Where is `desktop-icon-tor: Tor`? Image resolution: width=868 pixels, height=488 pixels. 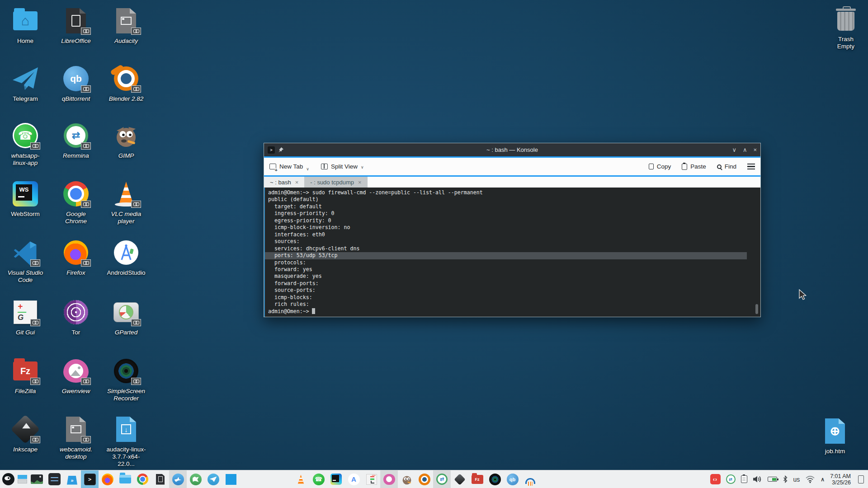
desktop-icon-tor: Tor is located at coordinates (76, 317).